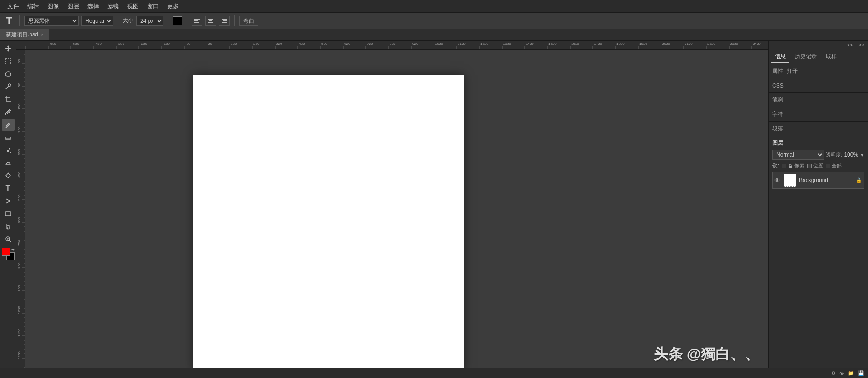 This screenshot has height=378, width=868. What do you see at coordinates (780, 57) in the screenshot?
I see `panel-tab-info: 信息` at bounding box center [780, 57].